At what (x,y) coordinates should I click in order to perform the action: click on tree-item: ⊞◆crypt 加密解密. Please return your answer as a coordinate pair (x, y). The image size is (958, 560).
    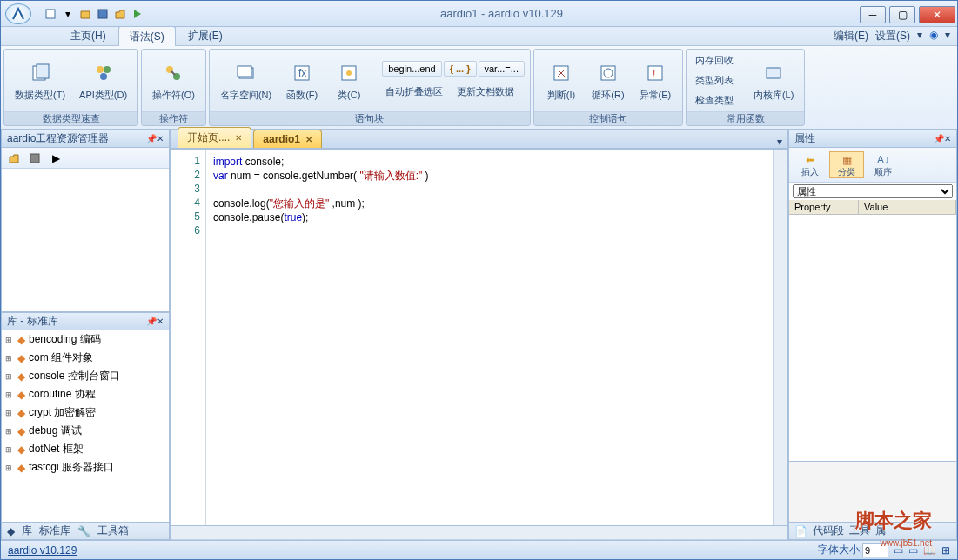
    Looking at the image, I should click on (85, 412).